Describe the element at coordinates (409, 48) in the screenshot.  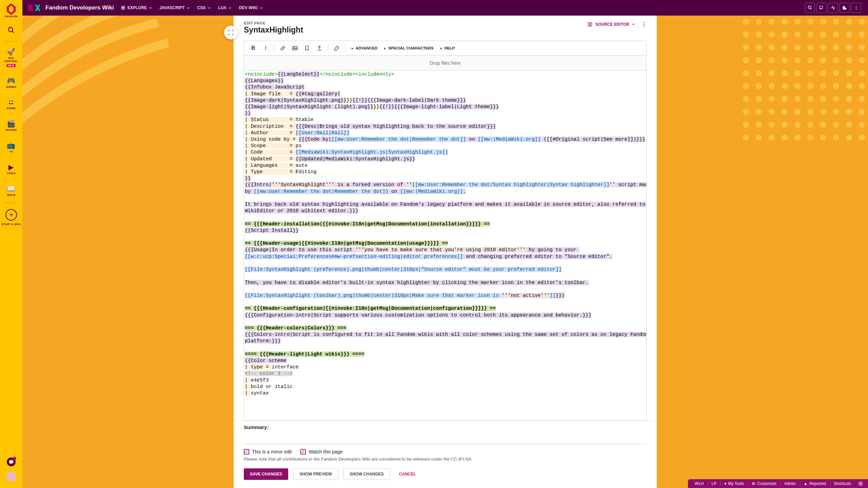
I see `toolbar-special-characters: ▸SPECIAL CHARACTERS` at that location.